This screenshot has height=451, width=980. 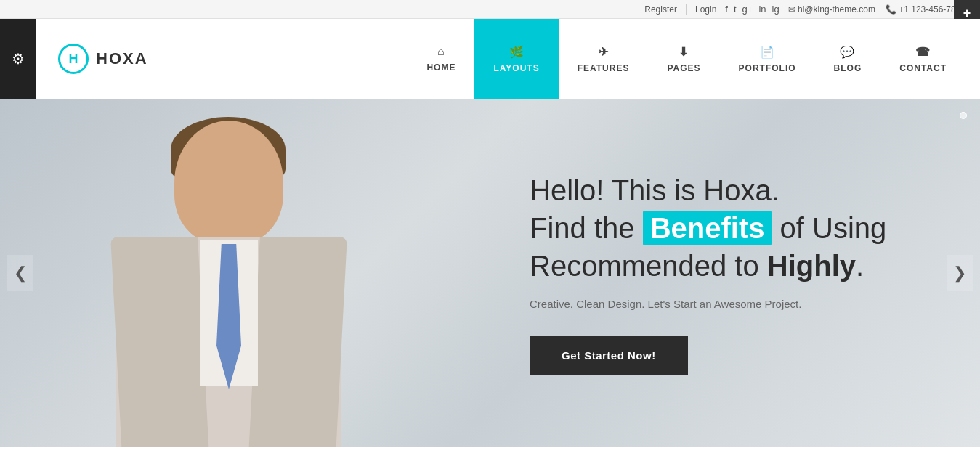 What do you see at coordinates (776, 9) in the screenshot?
I see `instagram-icon: ig` at bounding box center [776, 9].